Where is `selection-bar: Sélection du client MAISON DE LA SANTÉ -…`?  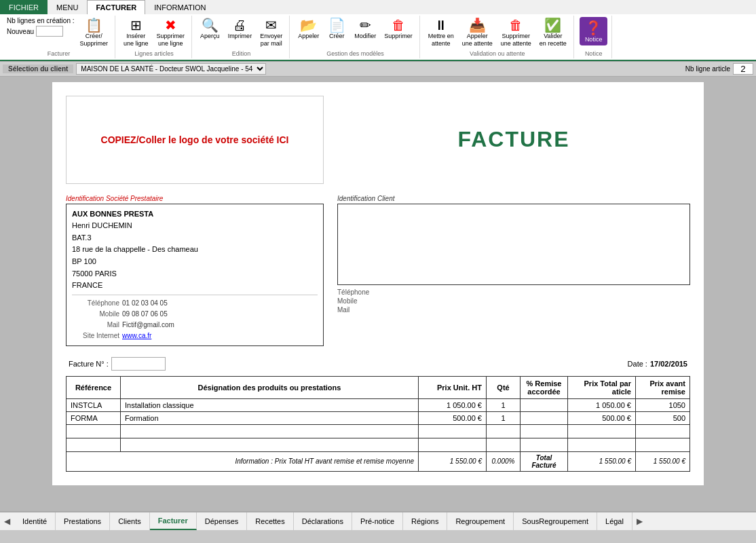
selection-bar: Sélection du client MAISON DE LA SANTÉ -… is located at coordinates (378, 69).